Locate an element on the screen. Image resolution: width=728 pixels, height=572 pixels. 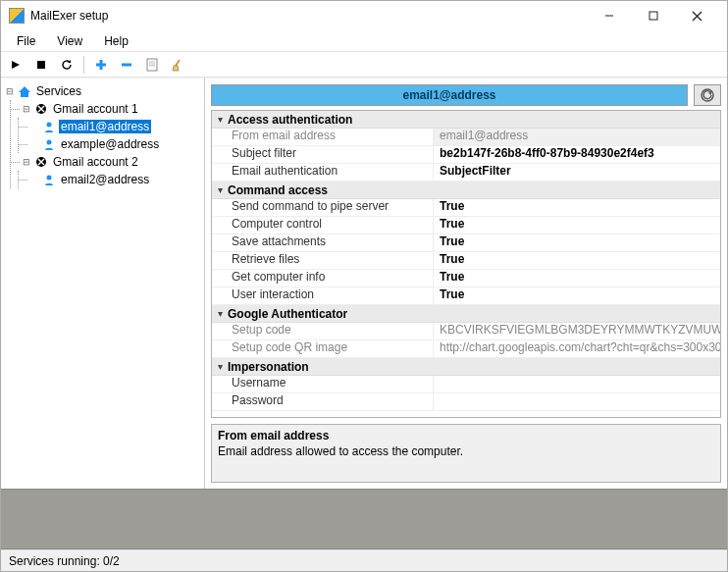
remove-button is located at coordinates (127, 65).